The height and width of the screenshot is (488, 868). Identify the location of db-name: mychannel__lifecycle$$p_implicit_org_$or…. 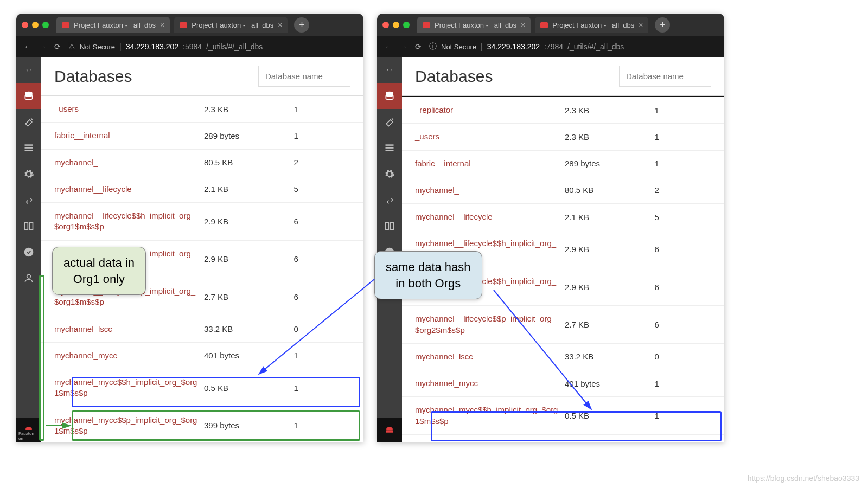
(490, 324).